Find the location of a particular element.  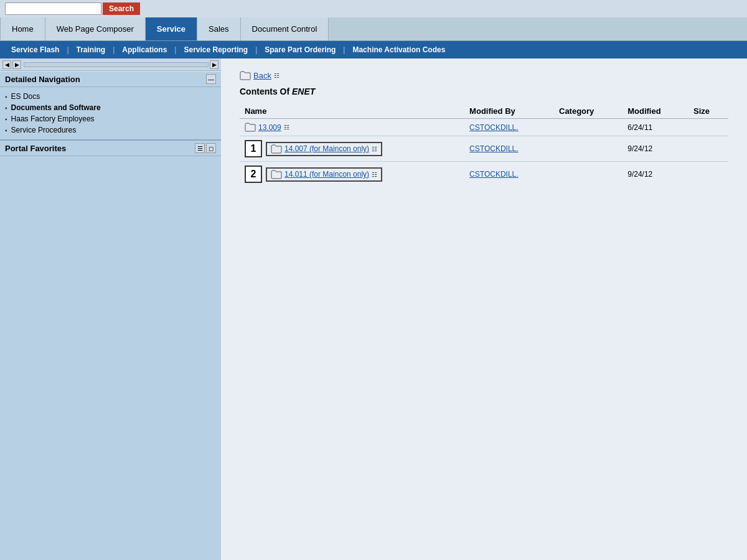

portal-favorites-section: Portal Favorites ☰ ◻ is located at coordinates (111, 148).